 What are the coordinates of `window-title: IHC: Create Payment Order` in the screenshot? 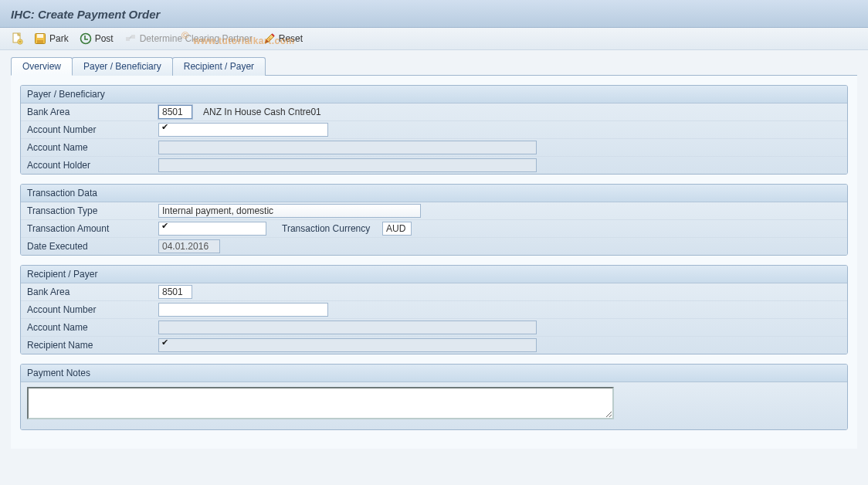 It's located at (434, 14).